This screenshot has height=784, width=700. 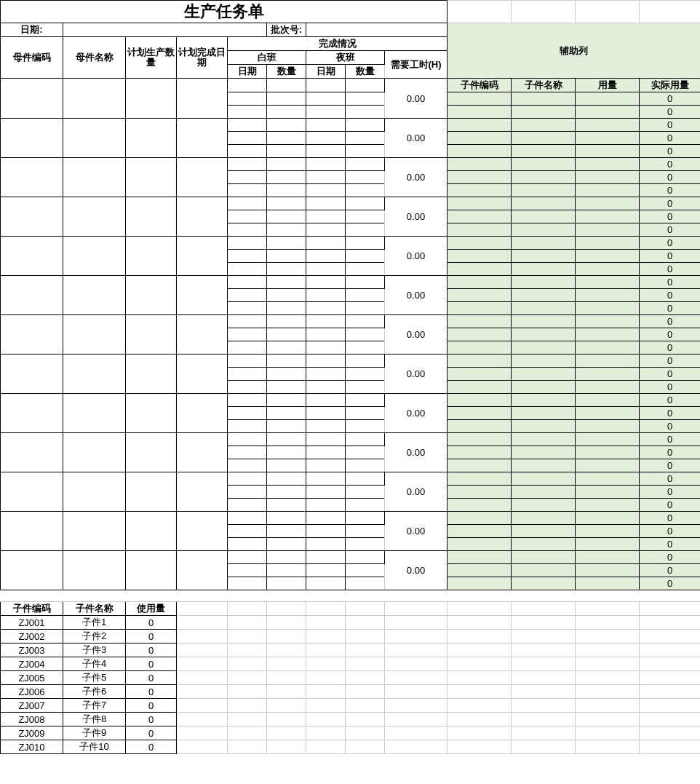 What do you see at coordinates (95, 706) in the screenshot?
I see `child-name-cell: 子件7` at bounding box center [95, 706].